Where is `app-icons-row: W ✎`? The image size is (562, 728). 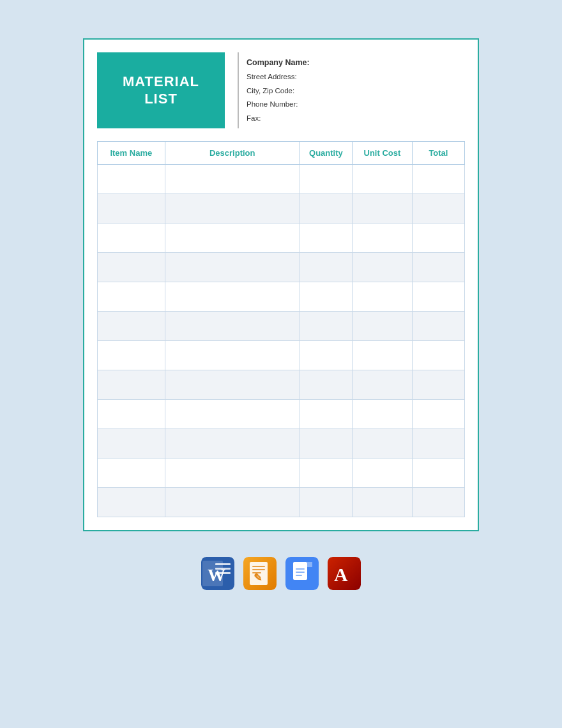
app-icons-row: W ✎ is located at coordinates (281, 573).